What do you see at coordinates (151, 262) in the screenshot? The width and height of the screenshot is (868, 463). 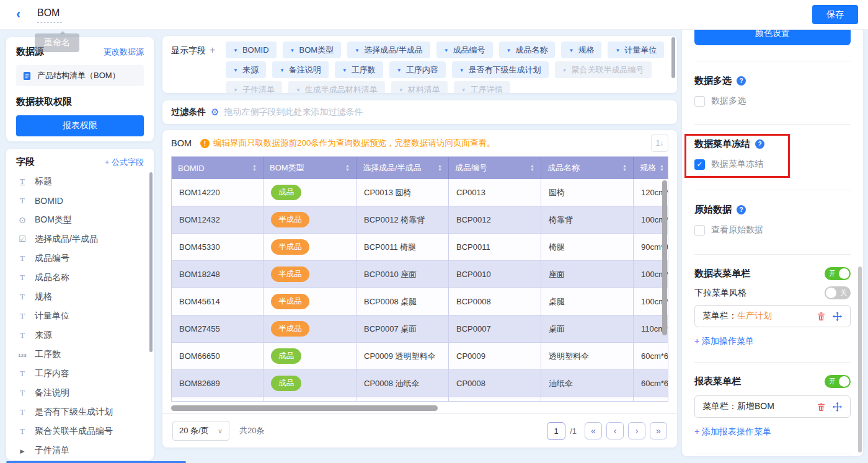 I see `fields-scrollbar` at bounding box center [151, 262].